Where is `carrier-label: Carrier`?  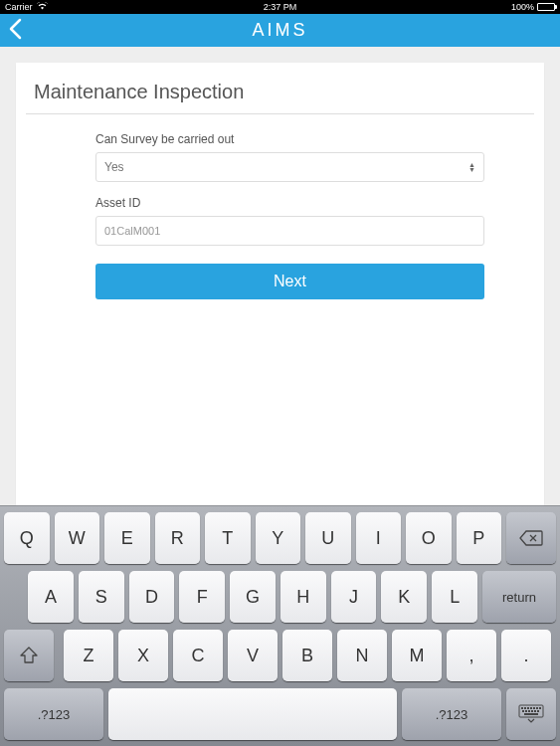 carrier-label: Carrier is located at coordinates (19, 7).